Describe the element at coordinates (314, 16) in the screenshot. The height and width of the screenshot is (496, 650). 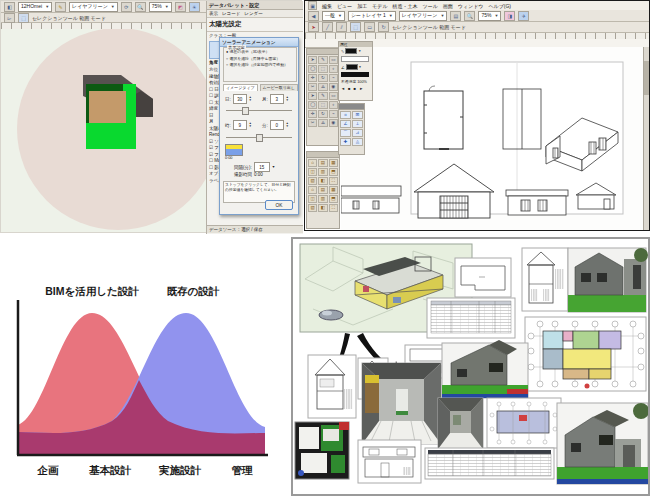
I see `nav-icon: ◀` at that location.